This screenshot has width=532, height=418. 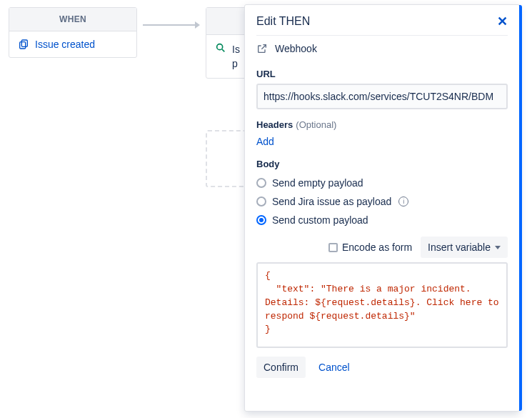 I want to click on then-body-text: Isp, so click(x=236, y=56).